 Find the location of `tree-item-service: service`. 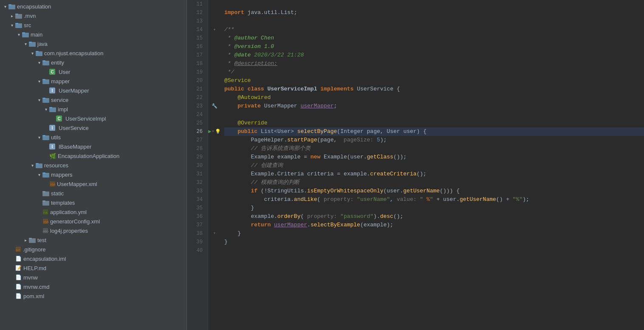

tree-item-service: service is located at coordinates (93, 100).